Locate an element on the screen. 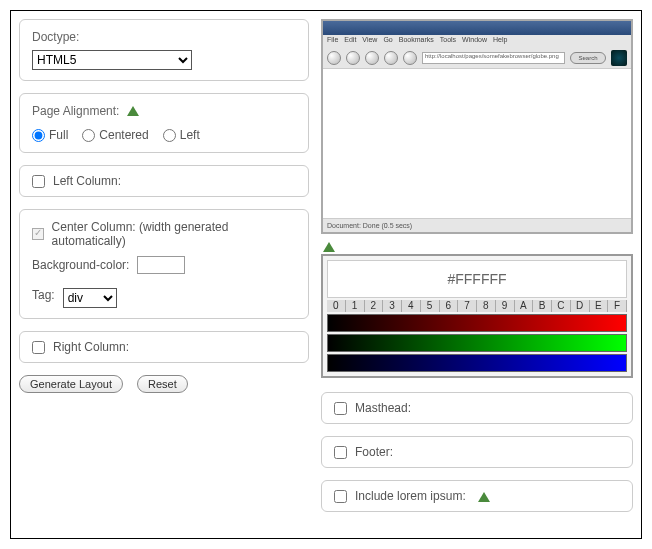  browser-toolbar: http://localhost/pages/somefakebrowser/g… is located at coordinates (477, 58).